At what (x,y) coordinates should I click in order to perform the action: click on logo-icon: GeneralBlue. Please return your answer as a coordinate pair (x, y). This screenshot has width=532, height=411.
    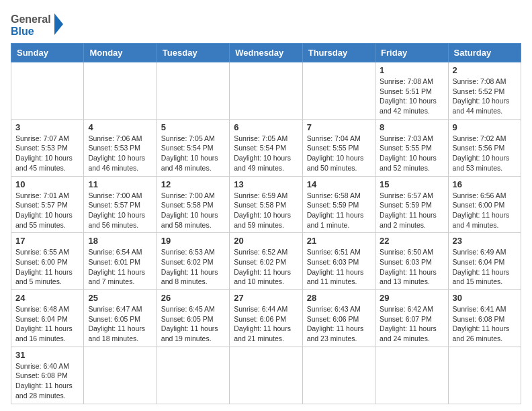
    Looking at the image, I should click on (38, 24).